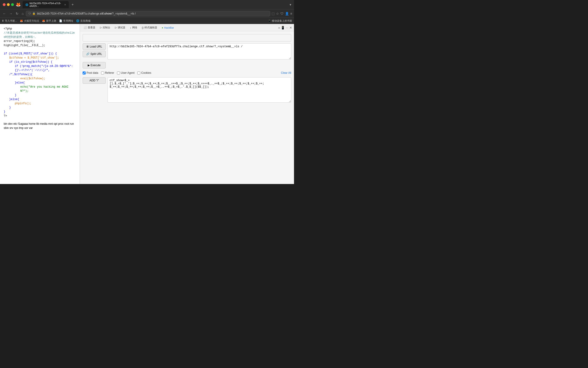  What do you see at coordinates (40, 45) in the screenshot?
I see `code-line-4: highlight_file(__FILE__);` at bounding box center [40, 45].